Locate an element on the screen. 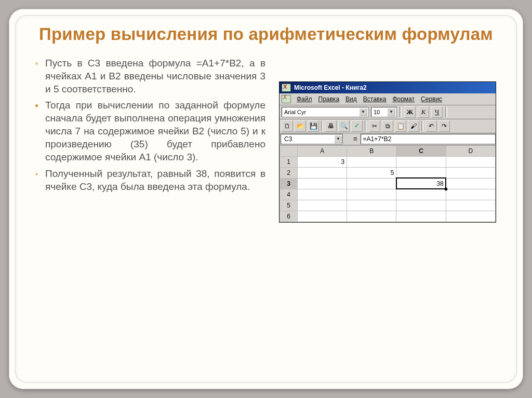 Image resolution: width=532 pixels, height=398 pixels. font-toolbar: Arial Cyr ▼ 10 ▼ Ж К Ч is located at coordinates (388, 112).